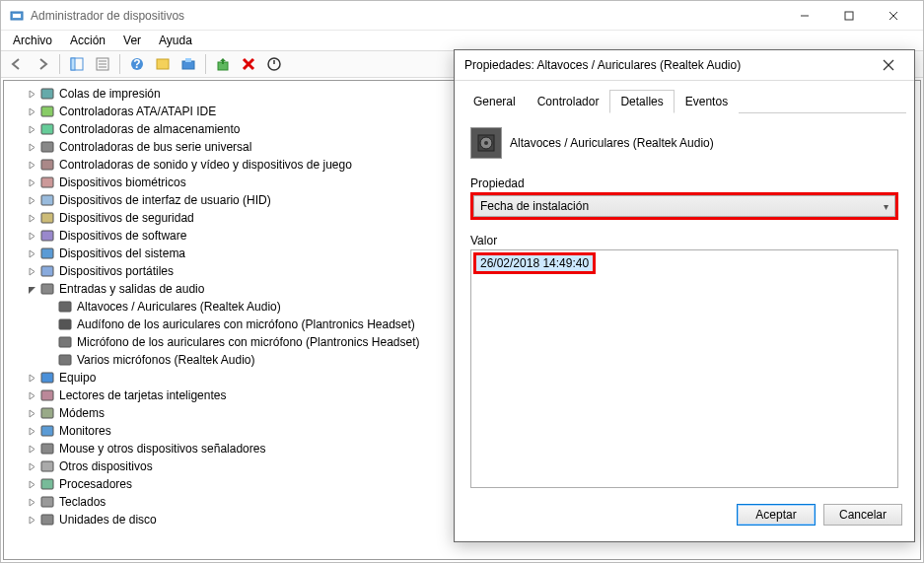 The height and width of the screenshot is (563, 924). Describe the element at coordinates (33, 40) in the screenshot. I see `menu-file: Archivo` at that location.